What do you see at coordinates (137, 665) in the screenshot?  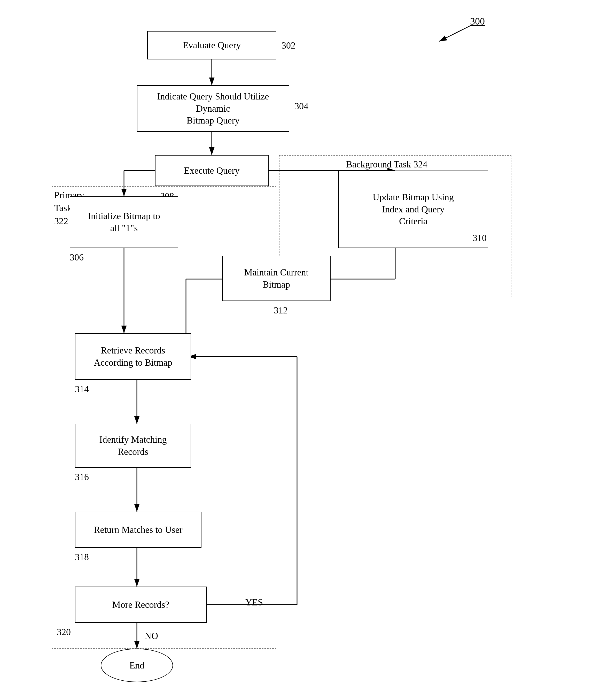 I see `end-oval: End` at bounding box center [137, 665].